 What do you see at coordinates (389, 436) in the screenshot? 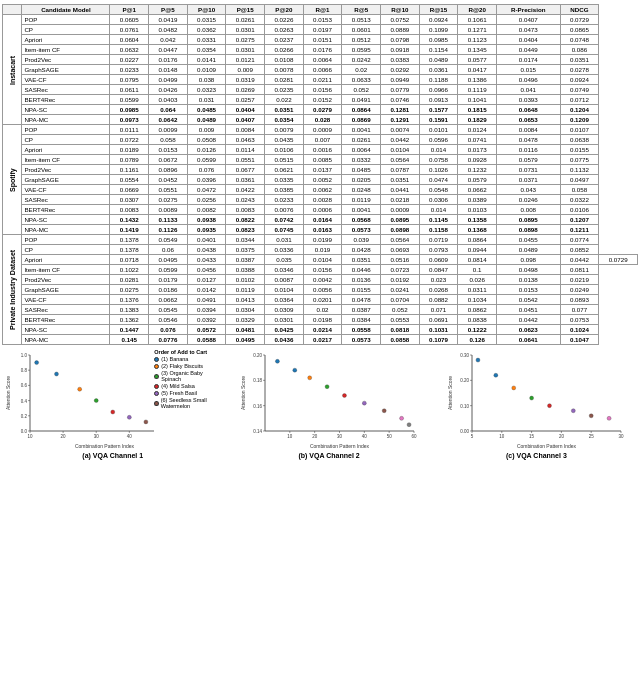
I see `x-tick-label: 50` at bounding box center [389, 436].